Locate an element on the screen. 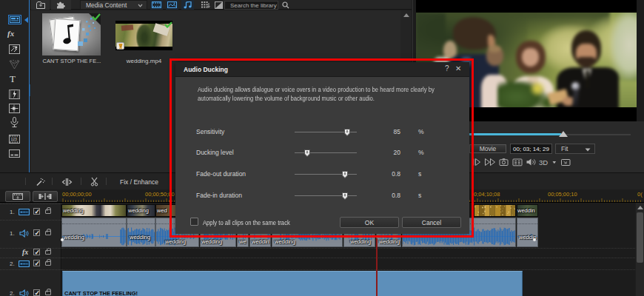 This screenshot has height=296, width=644. svg-text: 123 is located at coordinates (15, 139).